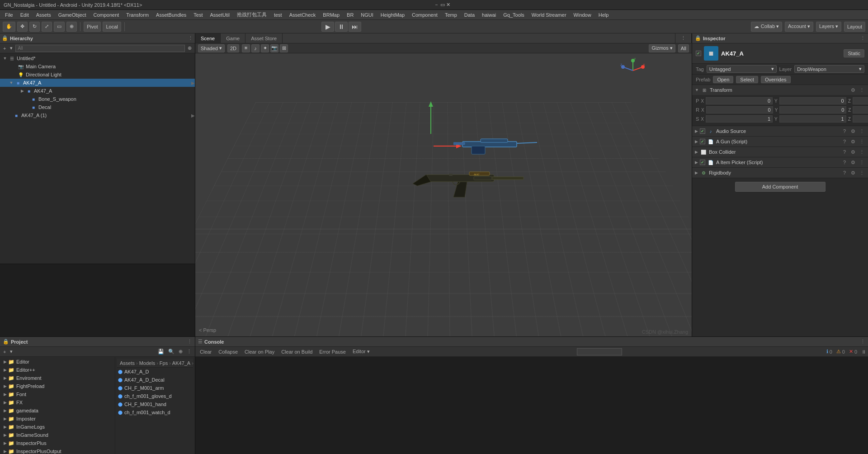 Image resolution: width=868 pixels, height=454 pixels. What do you see at coordinates (341, 27) in the screenshot?
I see `pause-button: ⏸` at bounding box center [341, 27].